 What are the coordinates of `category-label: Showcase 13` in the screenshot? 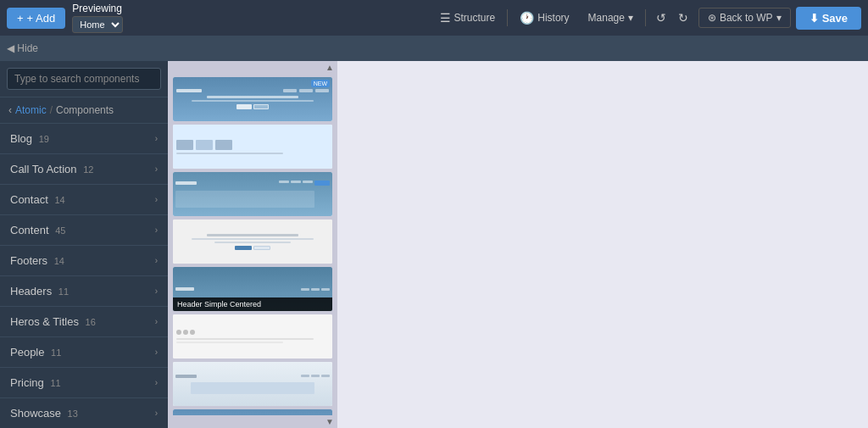 It's located at (44, 414).